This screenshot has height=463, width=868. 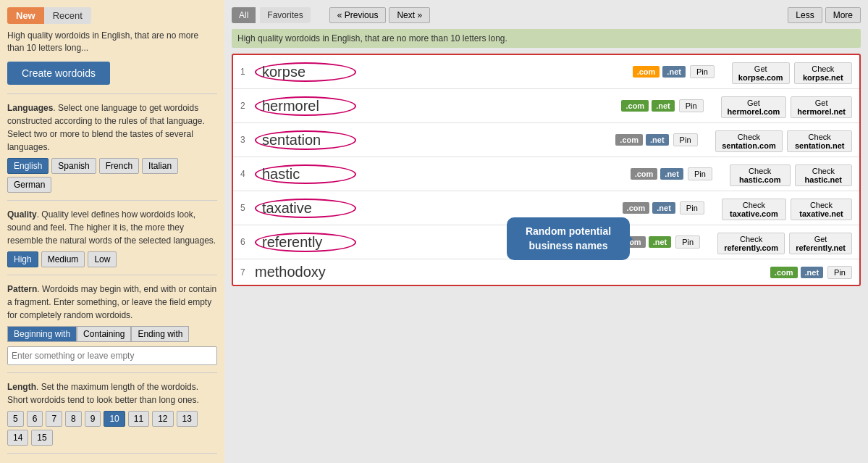 I want to click on pattern-tabs: Beginning with Containing Ending with, so click(x=112, y=334).